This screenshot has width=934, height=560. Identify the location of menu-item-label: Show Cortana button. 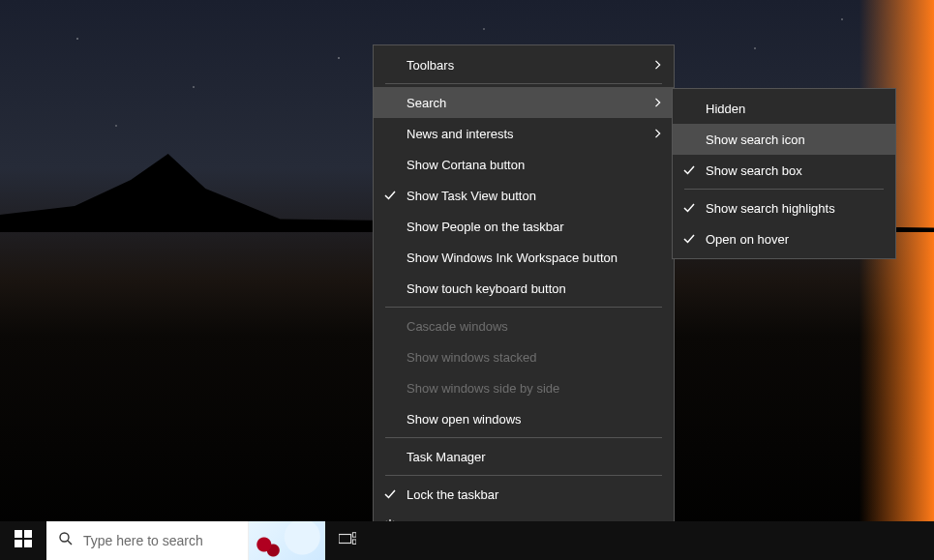
(466, 164).